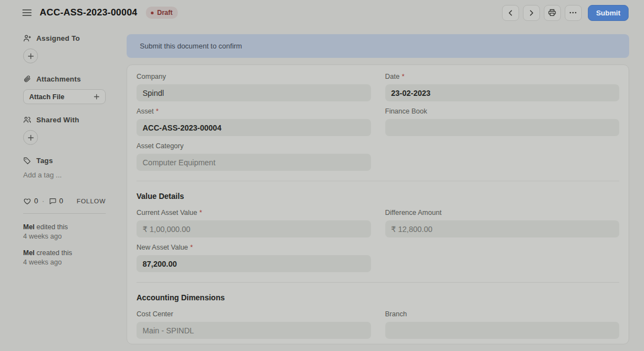  What do you see at coordinates (145, 111) in the screenshot?
I see `field-label-text: Asset` at bounding box center [145, 111].